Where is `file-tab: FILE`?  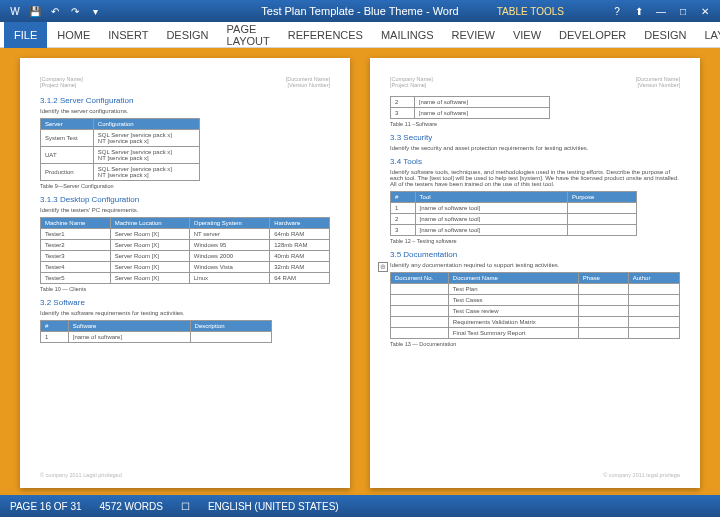
file-tab: FILE is located at coordinates (26, 35).